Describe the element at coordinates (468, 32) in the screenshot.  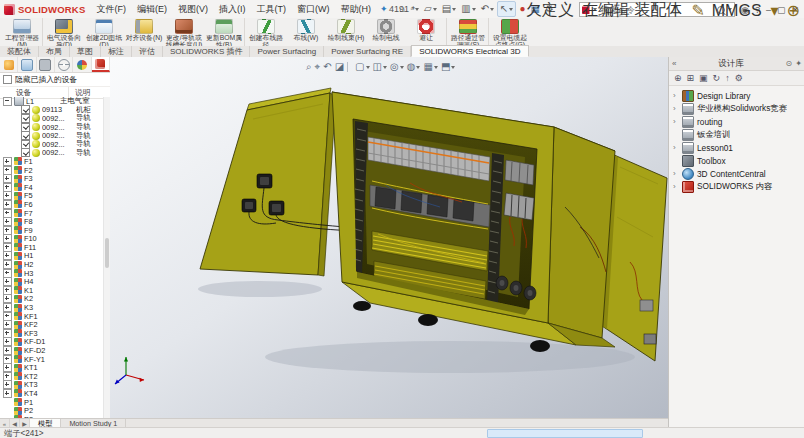
I see `ribbon-button: 路径通过管理器(S)` at that location.